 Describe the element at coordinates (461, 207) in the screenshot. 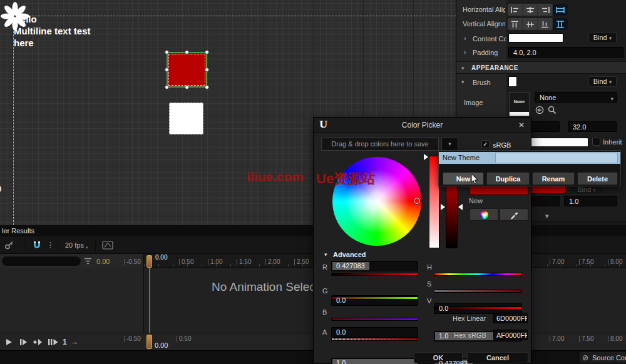

I see `value-marker-right` at that location.